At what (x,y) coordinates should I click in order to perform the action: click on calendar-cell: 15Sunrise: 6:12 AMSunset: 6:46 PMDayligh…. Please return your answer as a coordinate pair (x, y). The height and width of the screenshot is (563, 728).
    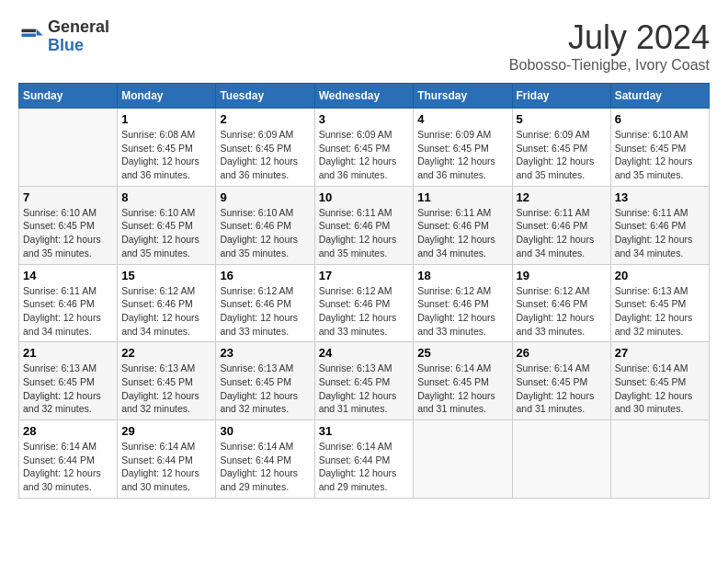
    Looking at the image, I should click on (167, 304).